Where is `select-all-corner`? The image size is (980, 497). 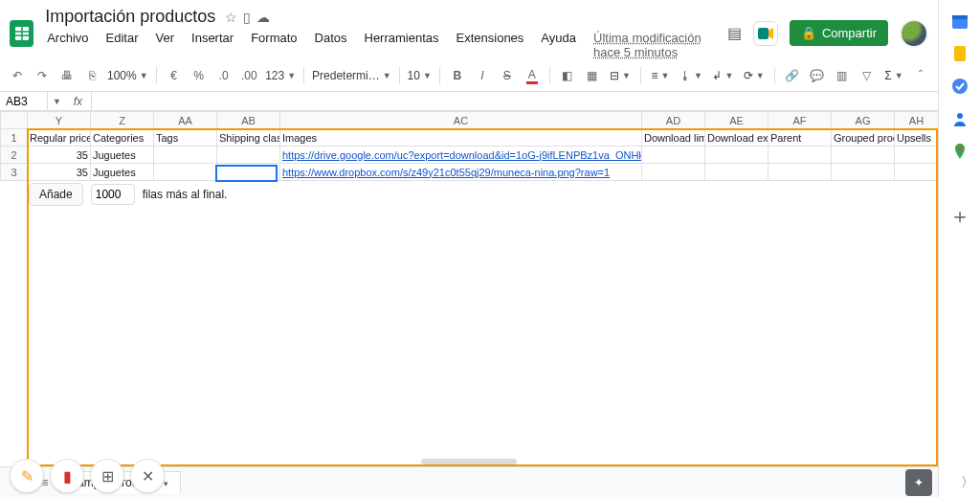
select-all-corner is located at coordinates (14, 121).